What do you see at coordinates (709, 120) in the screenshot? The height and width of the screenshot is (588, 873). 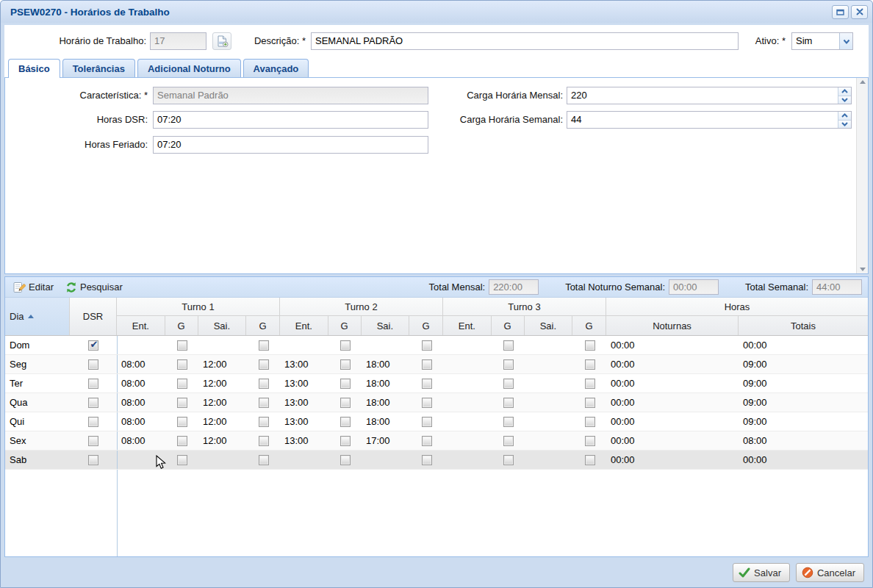 I see `carga-semanal-spinner: 44` at bounding box center [709, 120].